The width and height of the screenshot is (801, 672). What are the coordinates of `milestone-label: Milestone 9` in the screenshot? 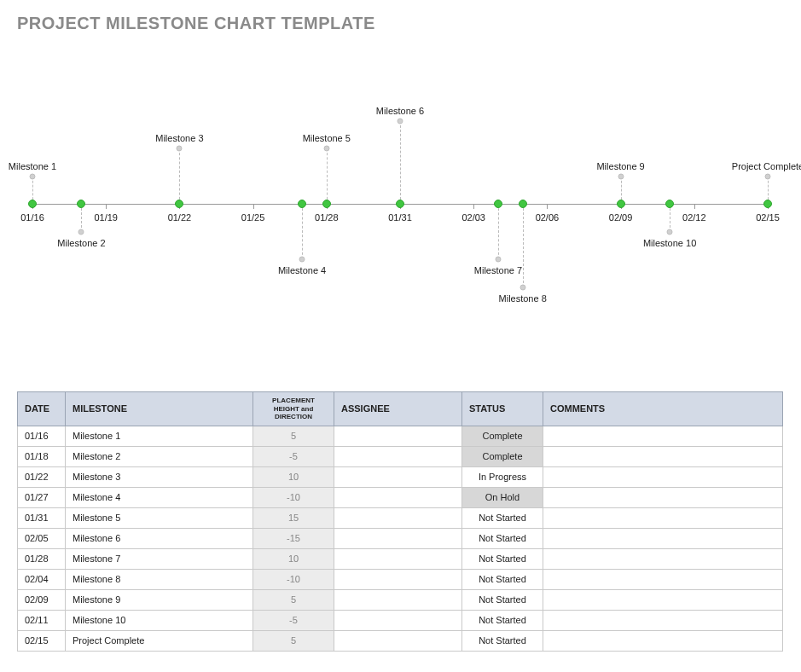 It's located at (620, 166).